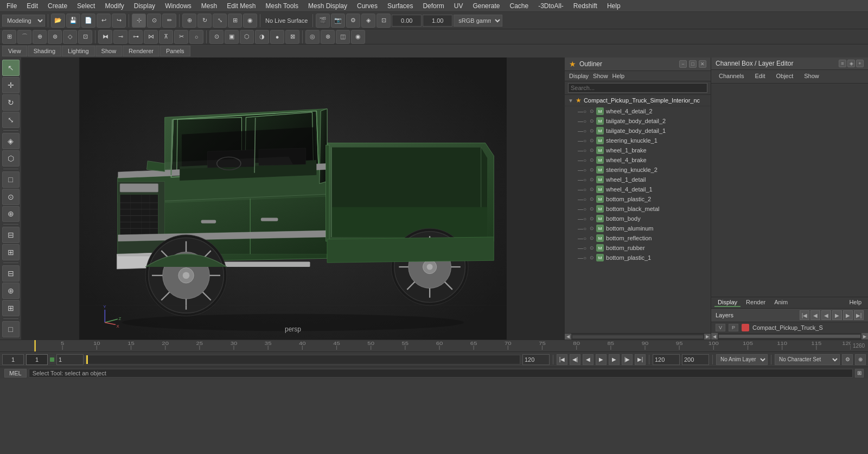  What do you see at coordinates (568, 337) in the screenshot?
I see `outliner-scroll-left: ◀` at bounding box center [568, 337].